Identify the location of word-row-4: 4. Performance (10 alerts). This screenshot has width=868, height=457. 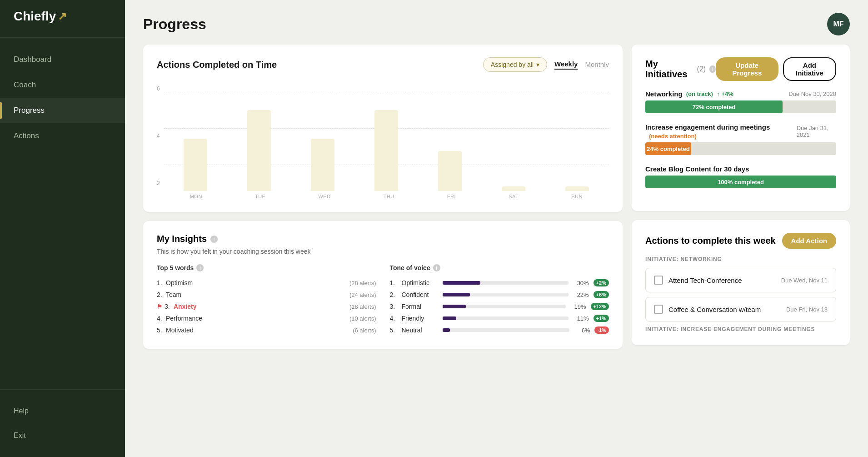
(266, 318).